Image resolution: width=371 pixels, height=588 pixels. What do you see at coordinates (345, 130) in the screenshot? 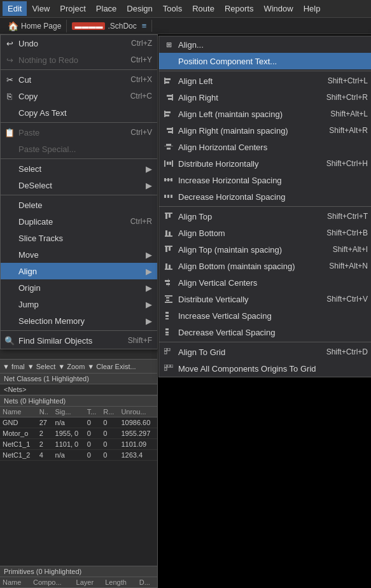
I see `align-right-maintain-shortcut: Shift+Alt+R` at bounding box center [345, 130].